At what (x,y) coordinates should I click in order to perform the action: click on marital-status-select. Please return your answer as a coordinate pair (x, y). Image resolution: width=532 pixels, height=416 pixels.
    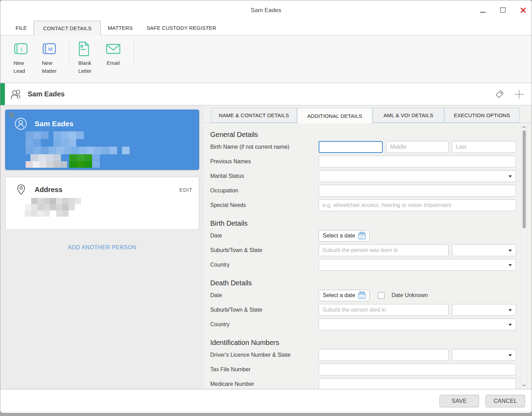
    Looking at the image, I should click on (417, 176).